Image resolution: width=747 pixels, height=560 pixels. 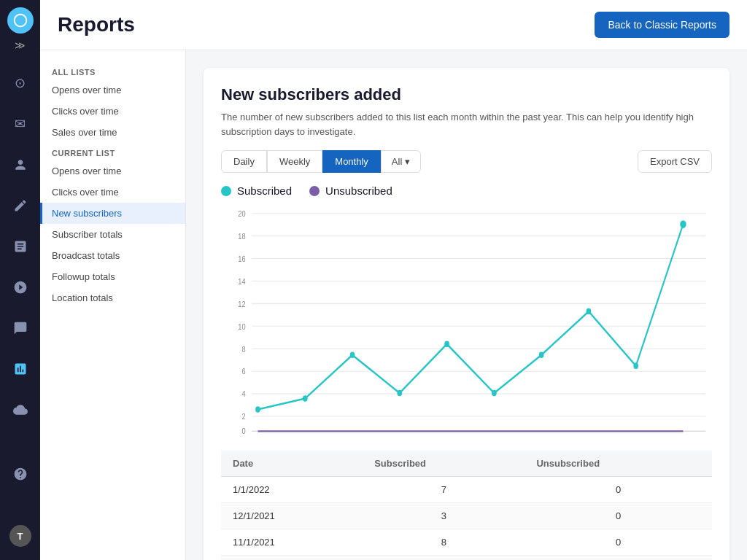 What do you see at coordinates (241, 236) in the screenshot?
I see `svg-text: 18` at bounding box center [241, 236].